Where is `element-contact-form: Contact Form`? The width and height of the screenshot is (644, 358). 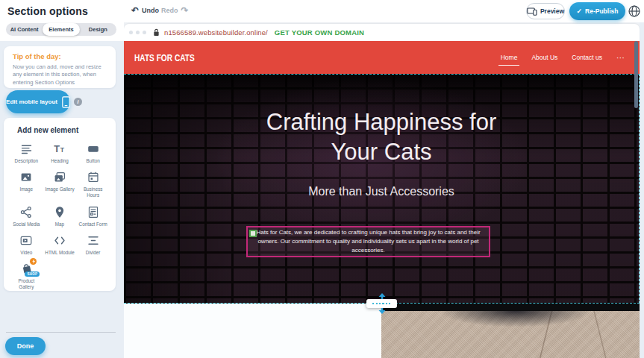 element-contact-form: Contact Form is located at coordinates (93, 216).